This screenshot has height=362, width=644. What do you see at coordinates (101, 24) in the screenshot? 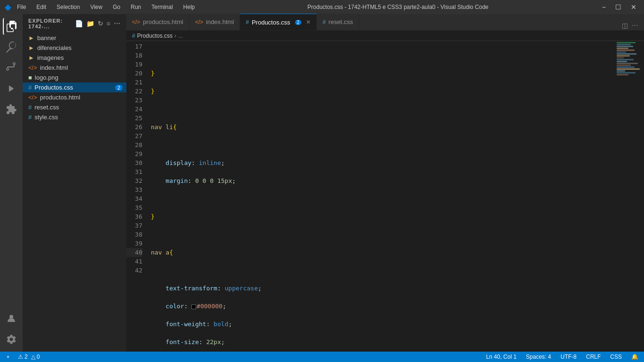
I see `refresh-icon: ↻` at bounding box center [101, 24].